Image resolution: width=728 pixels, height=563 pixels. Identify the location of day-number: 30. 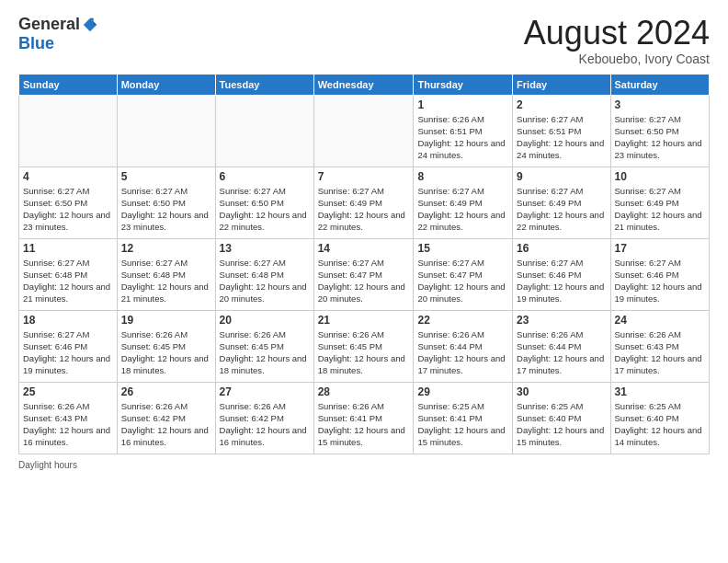
(561, 392).